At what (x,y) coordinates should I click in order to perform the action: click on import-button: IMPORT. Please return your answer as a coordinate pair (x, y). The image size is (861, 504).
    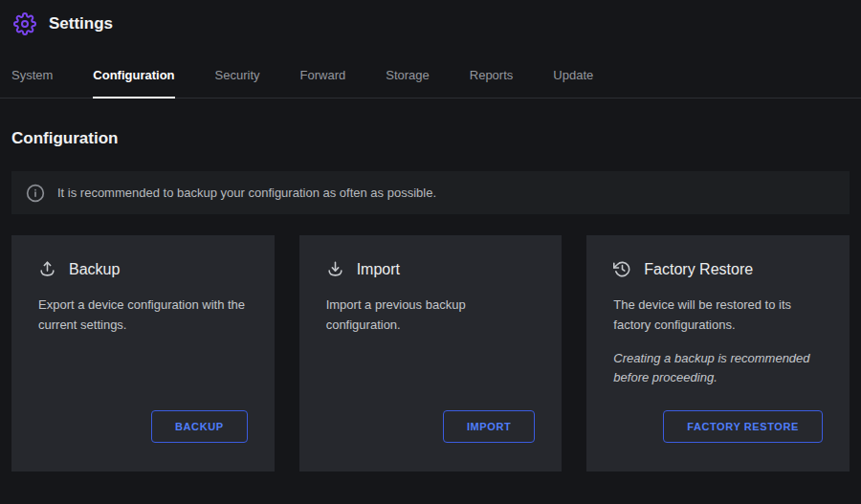
    Looking at the image, I should click on (489, 427).